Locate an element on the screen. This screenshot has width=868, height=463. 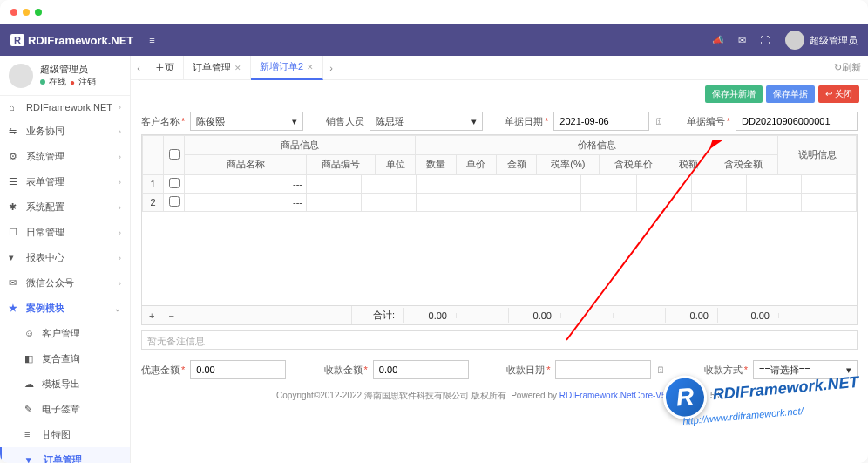
sidebar-subitem-1: ◧复合查询 is located at coordinates (64, 359).